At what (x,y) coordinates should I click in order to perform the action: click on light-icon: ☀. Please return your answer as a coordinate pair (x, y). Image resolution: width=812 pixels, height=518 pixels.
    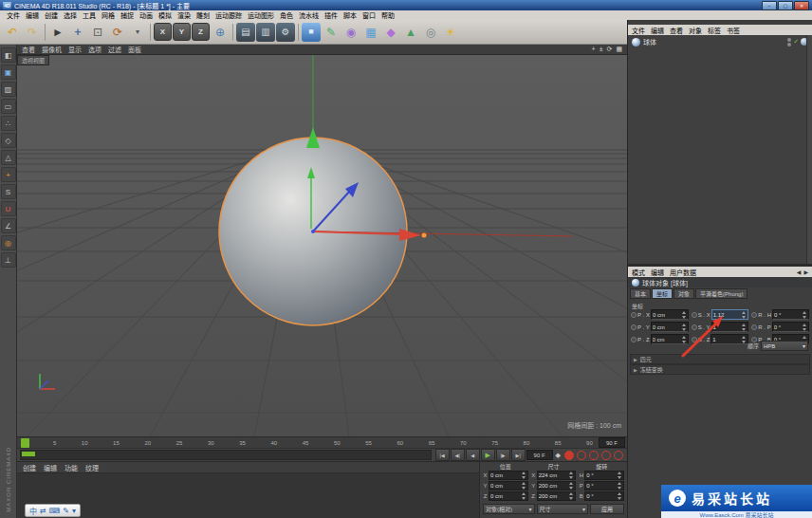
    Looking at the image, I should click on (451, 32).